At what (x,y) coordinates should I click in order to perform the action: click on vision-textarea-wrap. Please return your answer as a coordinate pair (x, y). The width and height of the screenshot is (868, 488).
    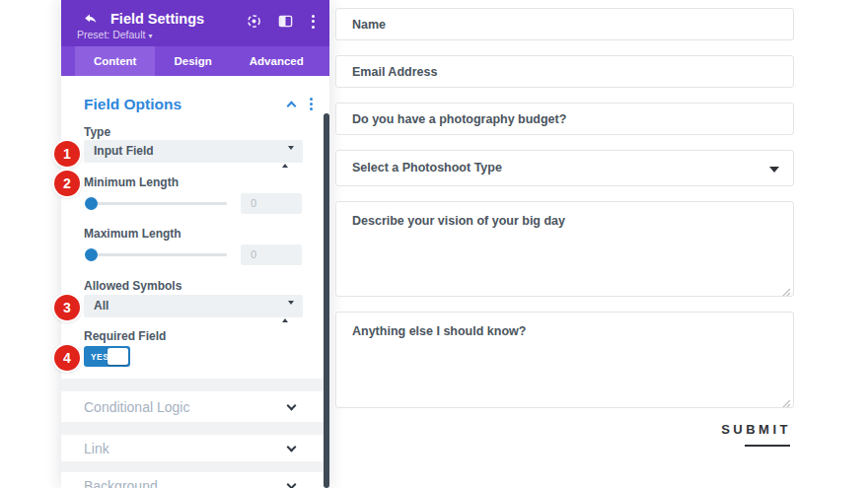
    Looking at the image, I should click on (564, 248).